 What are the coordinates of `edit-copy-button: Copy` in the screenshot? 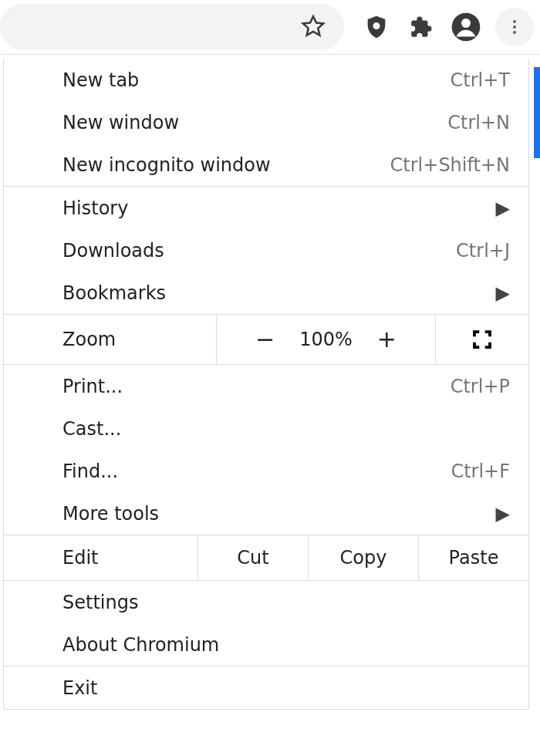 It's located at (364, 558).